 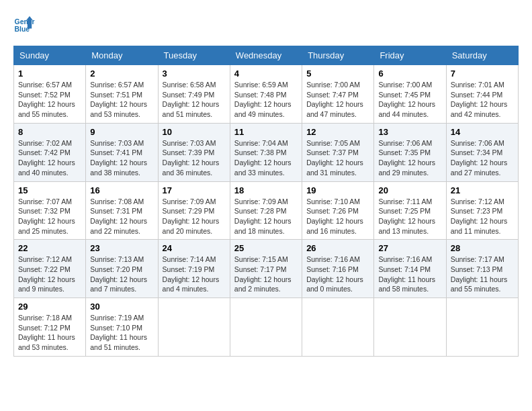 What do you see at coordinates (338, 274) in the screenshot?
I see `day-info: Sunrise: 7:16 AMSunset: 7:16 PMDaylight:…` at bounding box center [338, 274].